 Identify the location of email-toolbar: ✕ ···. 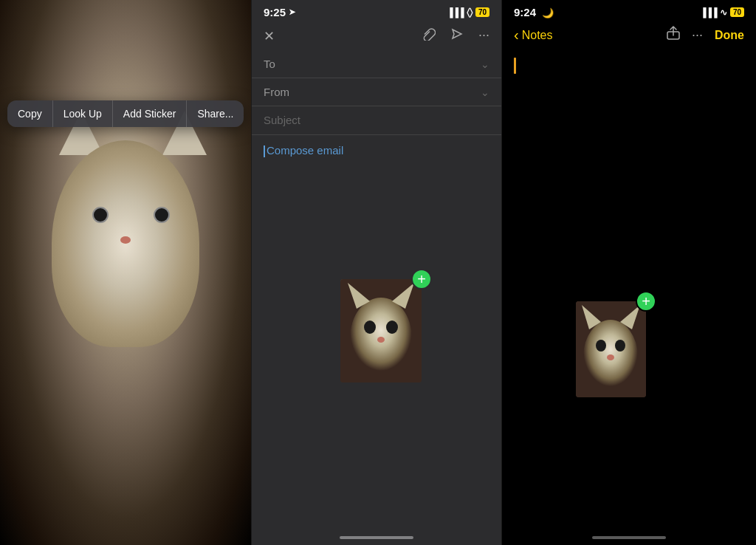
(377, 35).